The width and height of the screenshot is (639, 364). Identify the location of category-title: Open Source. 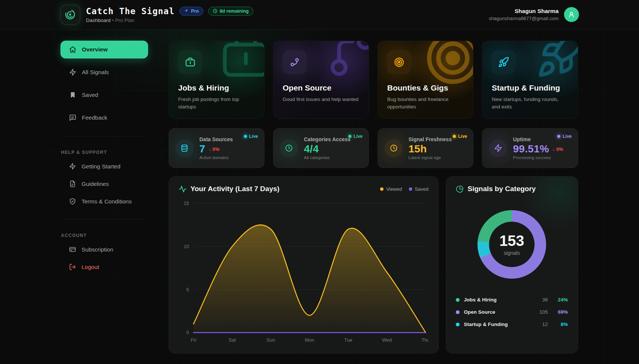
(321, 88).